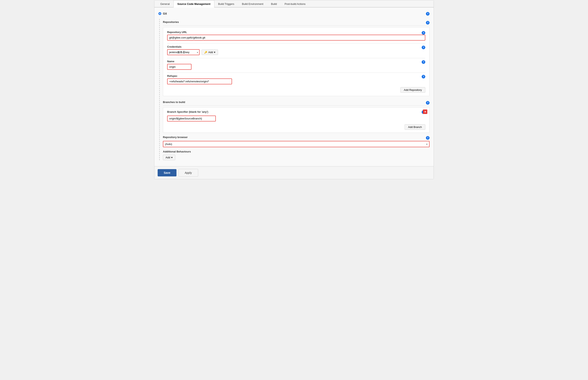 This screenshot has width=588, height=380. I want to click on repo-browser-select-wrap: (Auto) ▾, so click(296, 144).